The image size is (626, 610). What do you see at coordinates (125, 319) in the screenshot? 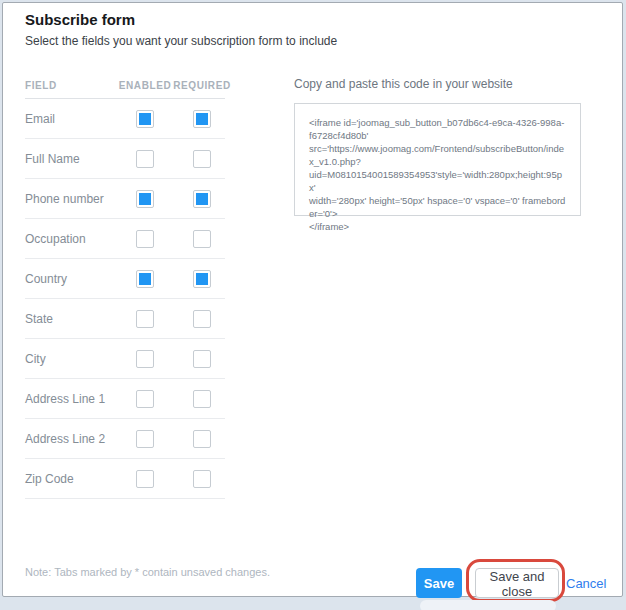
I see `table-row: State` at bounding box center [125, 319].